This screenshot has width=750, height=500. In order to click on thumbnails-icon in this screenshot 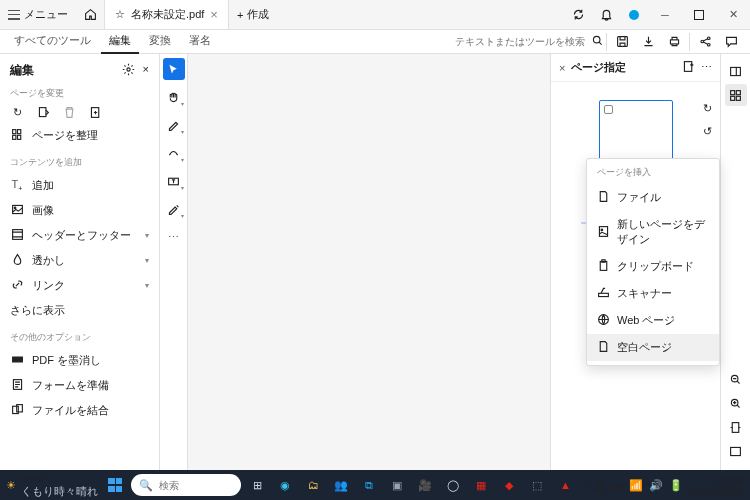, I will do `click(736, 95)`.